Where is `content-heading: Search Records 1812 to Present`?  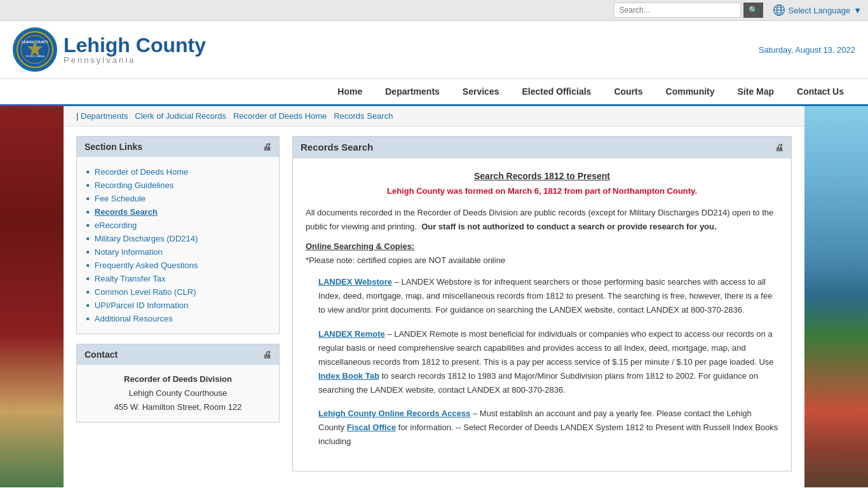 content-heading: Search Records 1812 to Present is located at coordinates (542, 176).